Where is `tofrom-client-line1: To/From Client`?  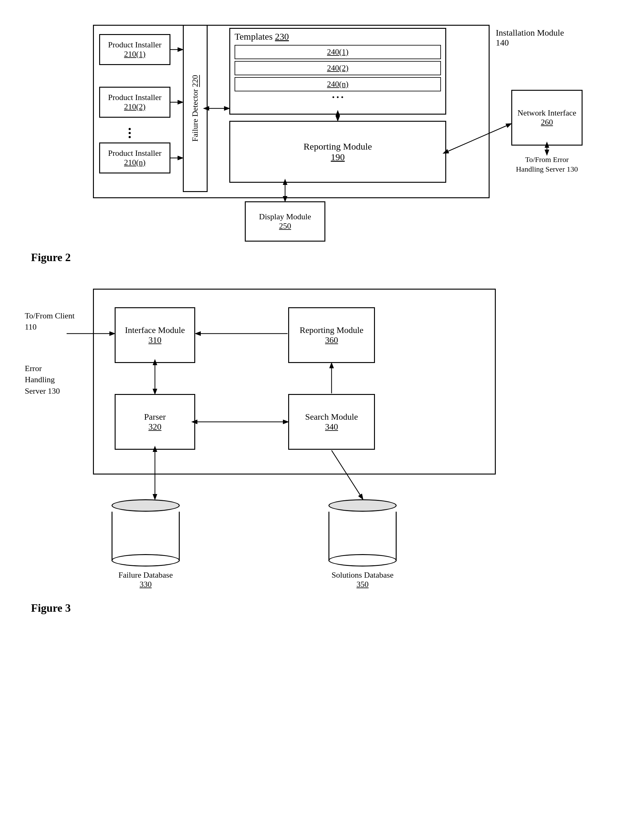 tofrom-client-line1: To/From Client is located at coordinates (50, 316).